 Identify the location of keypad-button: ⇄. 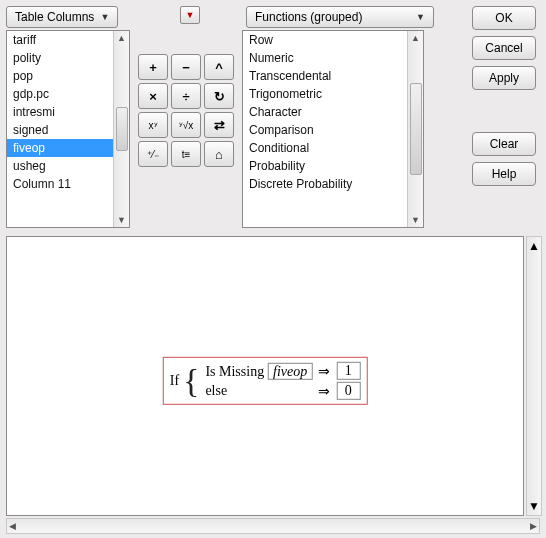
(219, 125).